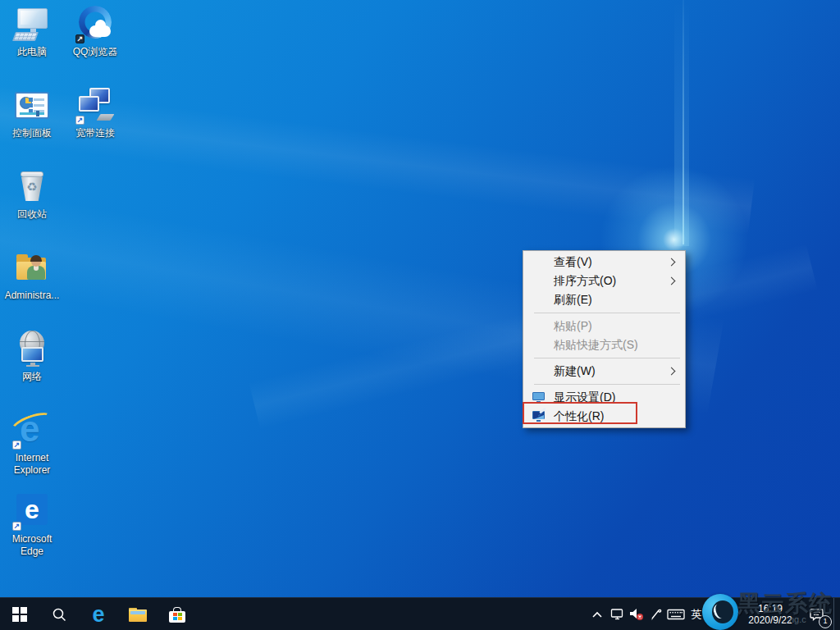 The image size is (840, 630). What do you see at coordinates (574, 372) in the screenshot?
I see `menu-item-label: 新建(W)` at bounding box center [574, 372].